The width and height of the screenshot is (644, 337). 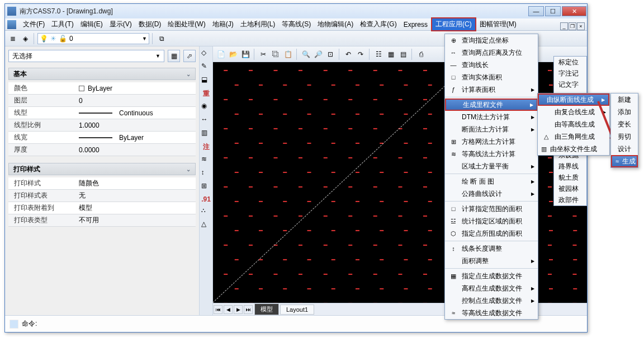 I want to click on prop-row-线宽: 线宽 ByLayer, so click(x=102, y=138).